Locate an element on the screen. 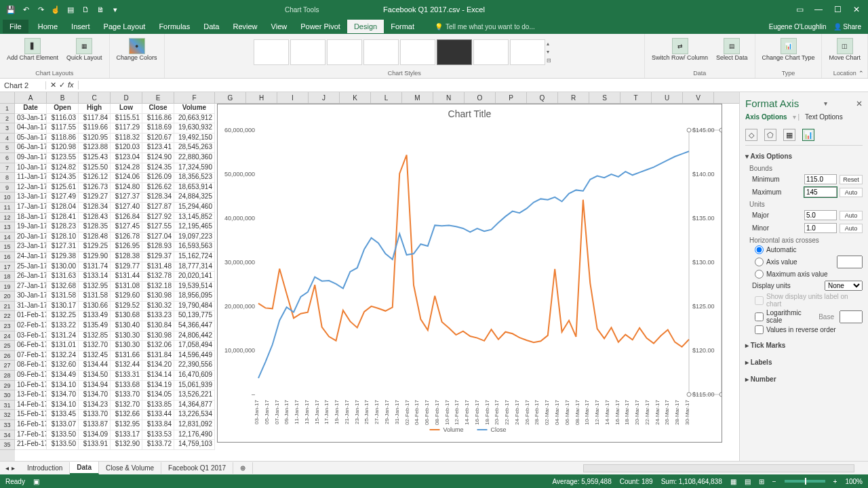 The image size is (868, 488). col-header-K: K is located at coordinates (355, 98).